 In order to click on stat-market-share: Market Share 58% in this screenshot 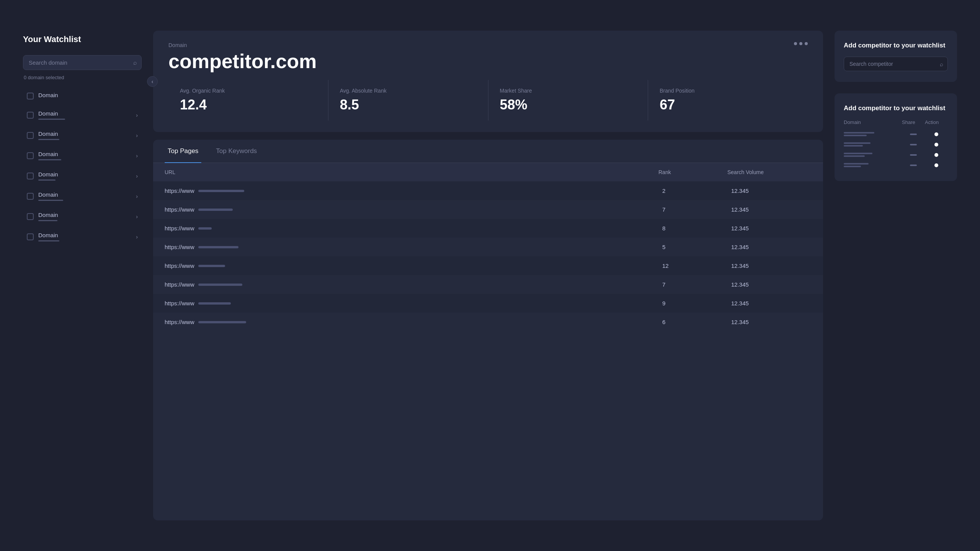, I will do `click(568, 100)`.